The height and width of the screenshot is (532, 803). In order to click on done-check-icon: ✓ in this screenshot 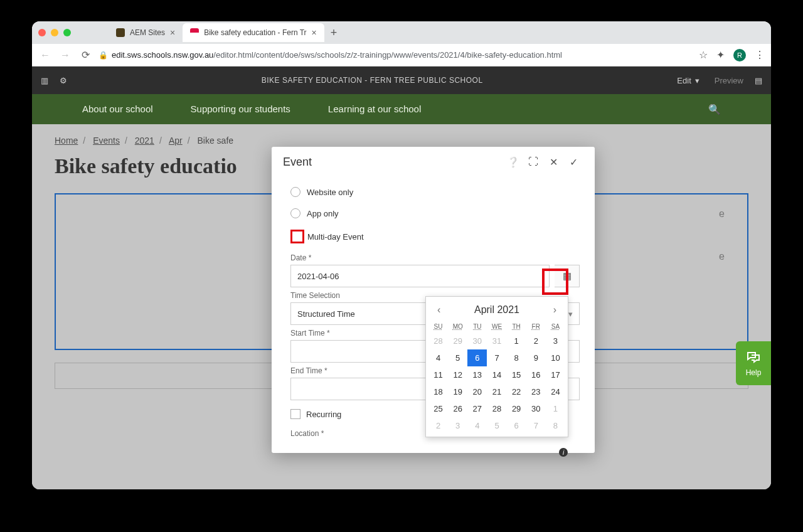, I will do `click(573, 162)`.